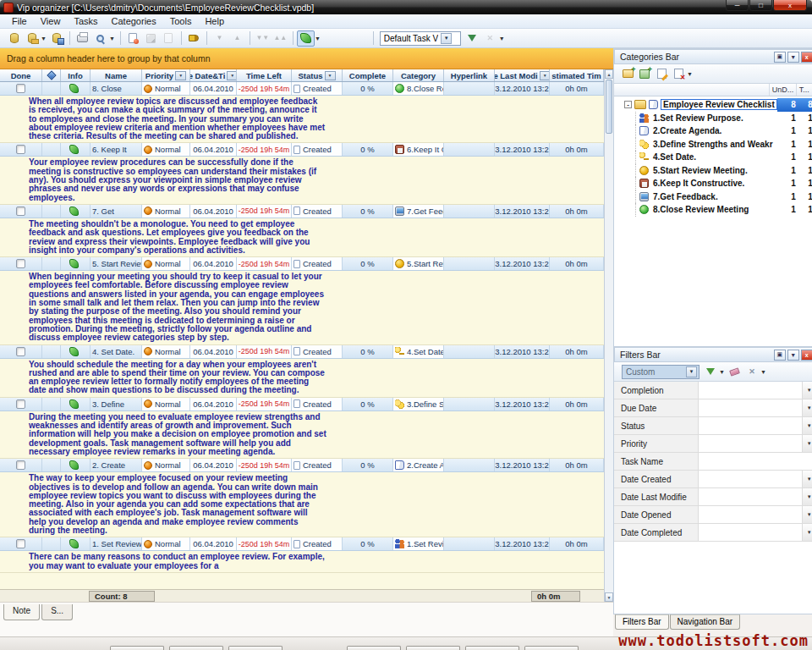  Describe the element at coordinates (609, 598) in the screenshot. I see `scroll-down-icon: ▼` at that location.